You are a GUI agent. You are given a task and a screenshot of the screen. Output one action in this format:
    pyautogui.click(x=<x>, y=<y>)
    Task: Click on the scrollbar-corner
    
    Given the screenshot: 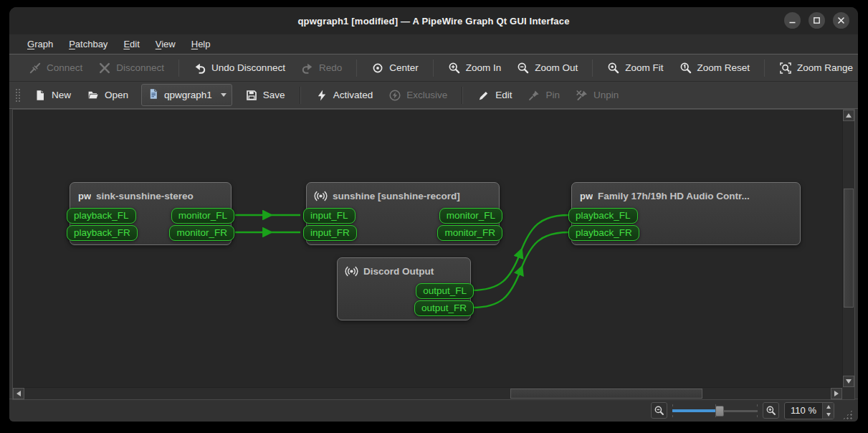 What is the action you would take?
    pyautogui.click(x=849, y=393)
    